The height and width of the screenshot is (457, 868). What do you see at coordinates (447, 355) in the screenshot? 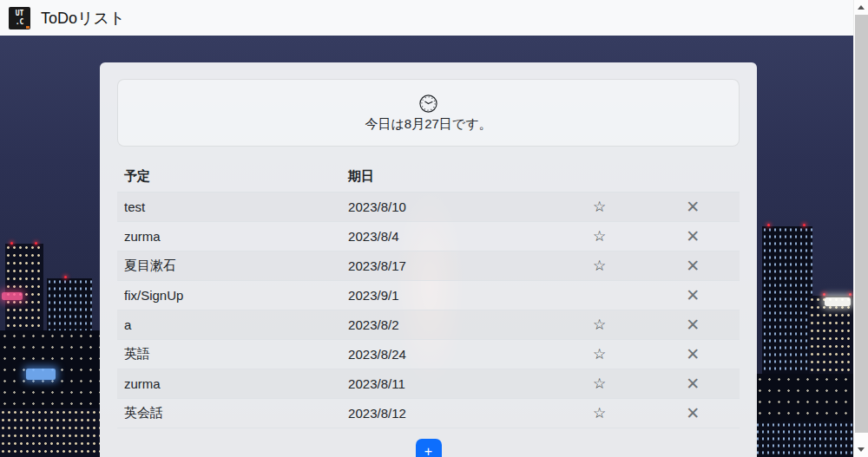
I see `todo-due: 2023/8/24` at bounding box center [447, 355].